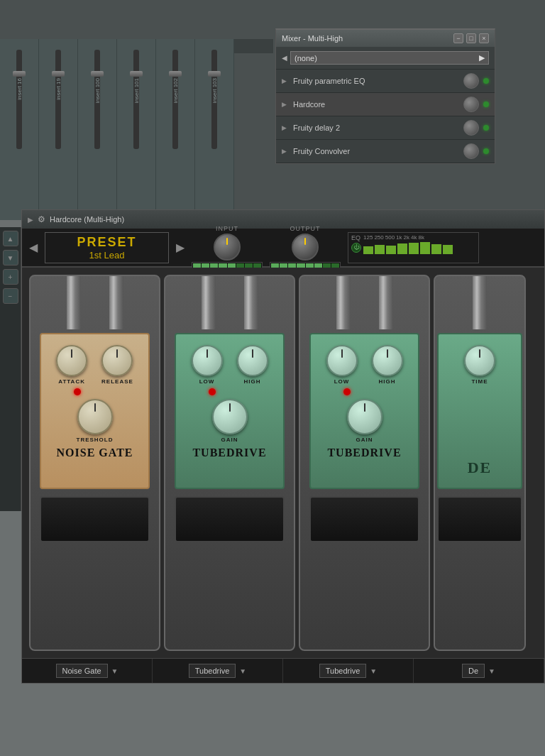  Describe the element at coordinates (115, 672) in the screenshot. I see `dropdown-arrow-noisegate: ▼` at that location.